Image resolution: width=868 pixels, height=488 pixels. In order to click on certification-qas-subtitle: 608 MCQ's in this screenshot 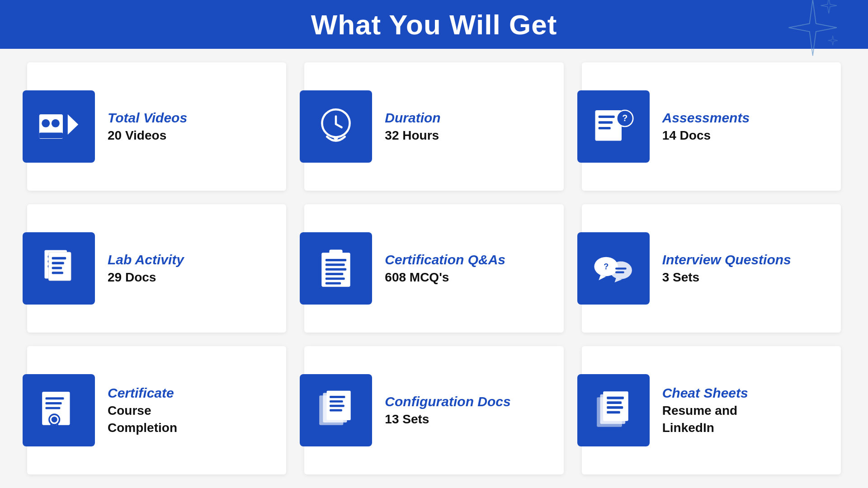, I will do `click(445, 277)`.